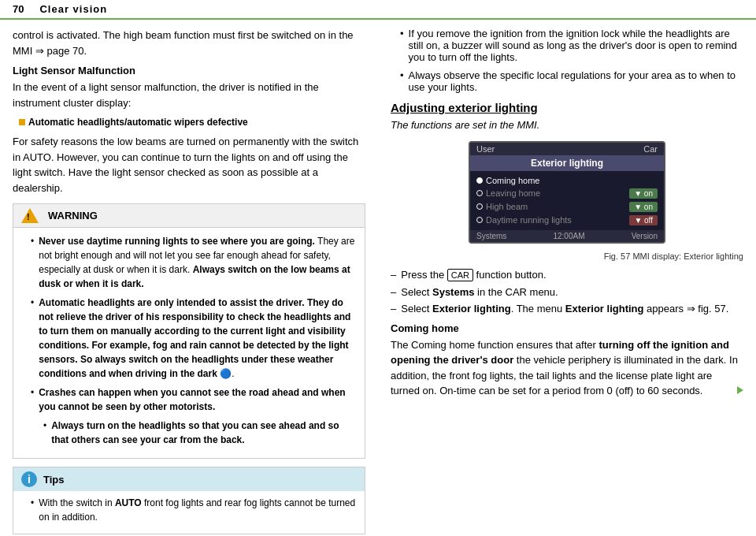  What do you see at coordinates (480, 181) in the screenshot?
I see `mmi-dot-coming-home` at bounding box center [480, 181].